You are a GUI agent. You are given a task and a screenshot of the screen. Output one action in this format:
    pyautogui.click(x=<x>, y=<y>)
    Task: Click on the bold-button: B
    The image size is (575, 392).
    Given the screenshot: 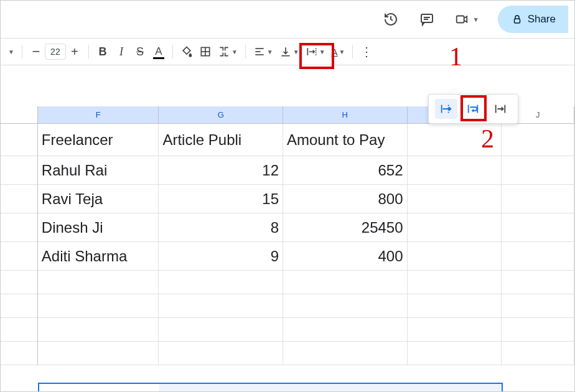 What is the action you would take?
    pyautogui.click(x=103, y=52)
    